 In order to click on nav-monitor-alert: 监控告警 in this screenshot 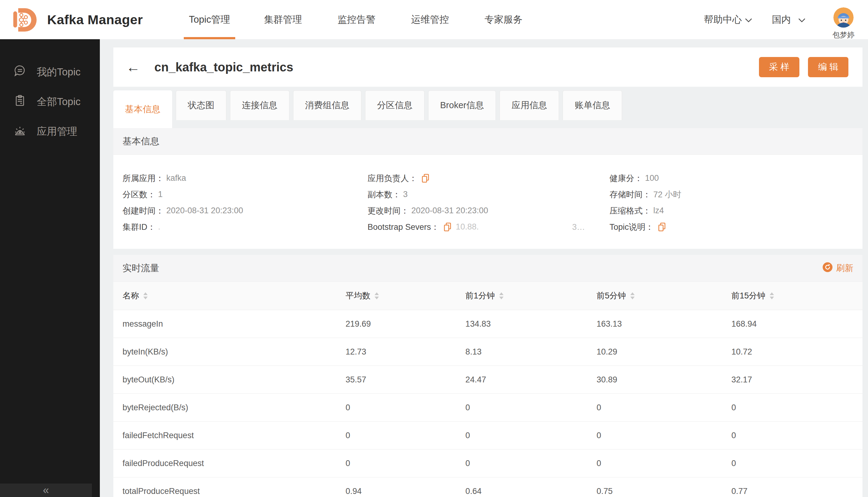, I will do `click(357, 20)`.